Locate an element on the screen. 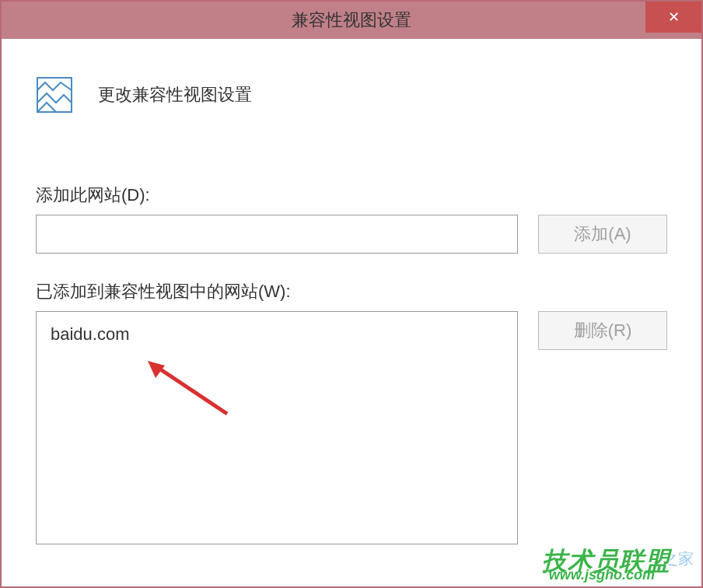 Image resolution: width=703 pixels, height=588 pixels. watermark-url: www.jsgho.com is located at coordinates (602, 576).